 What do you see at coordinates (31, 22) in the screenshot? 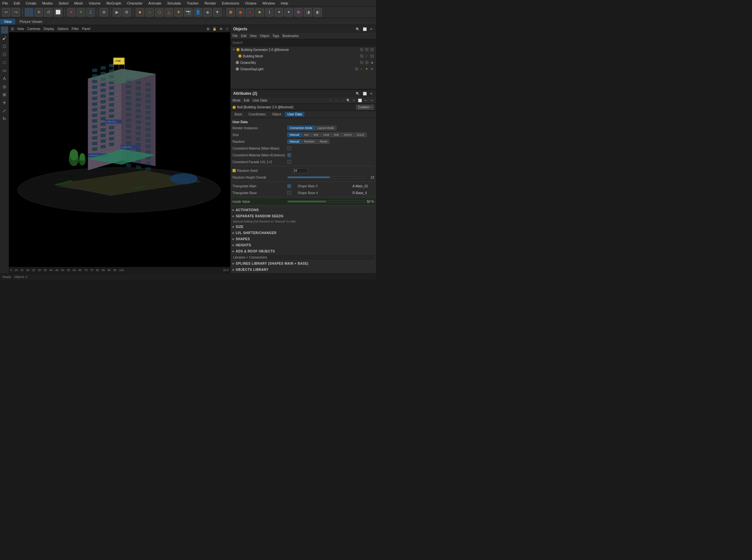
I see `tab-picture-viewer: Picture Viewer` at bounding box center [31, 22].